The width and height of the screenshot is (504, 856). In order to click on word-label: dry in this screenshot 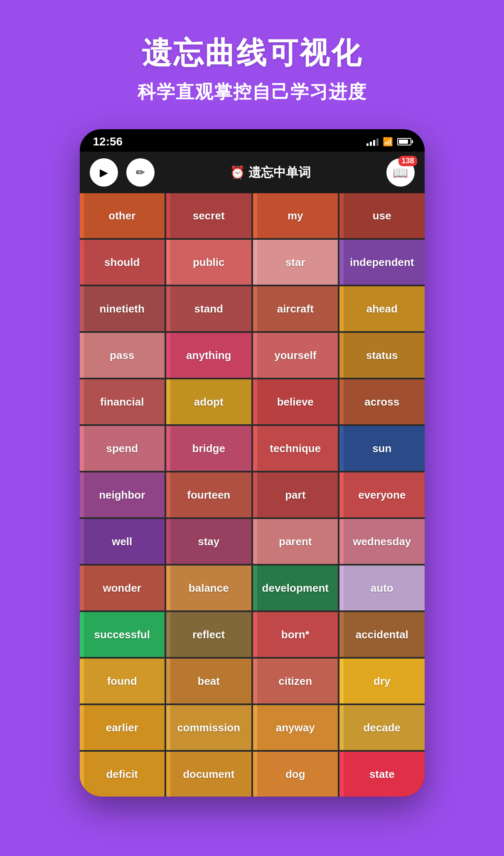, I will do `click(382, 681)`.